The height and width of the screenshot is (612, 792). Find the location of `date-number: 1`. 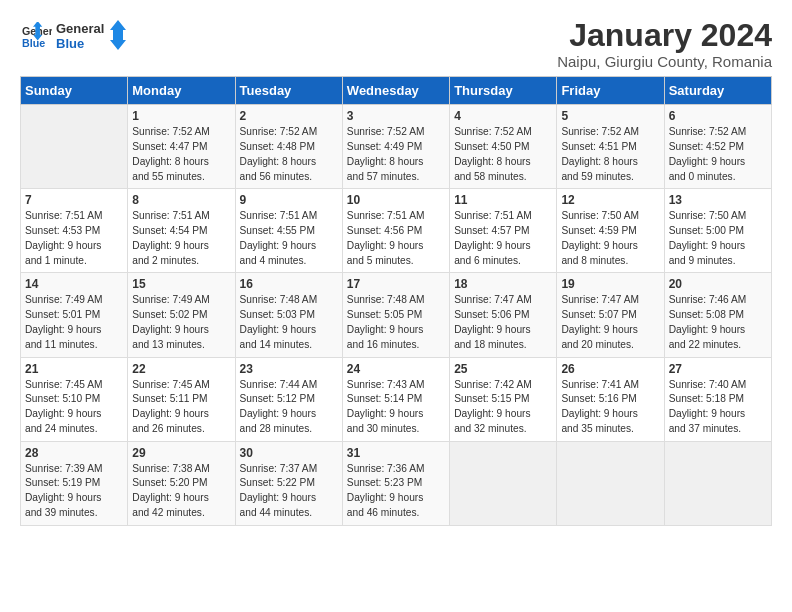

date-number: 1 is located at coordinates (181, 116).